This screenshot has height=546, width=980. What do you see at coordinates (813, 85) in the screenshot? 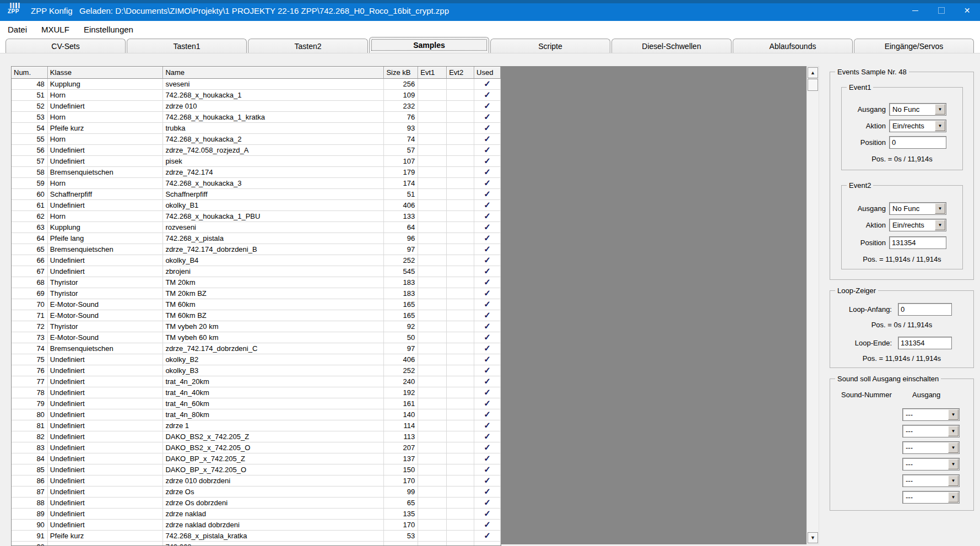
I see `scrollbar-thumb` at bounding box center [813, 85].